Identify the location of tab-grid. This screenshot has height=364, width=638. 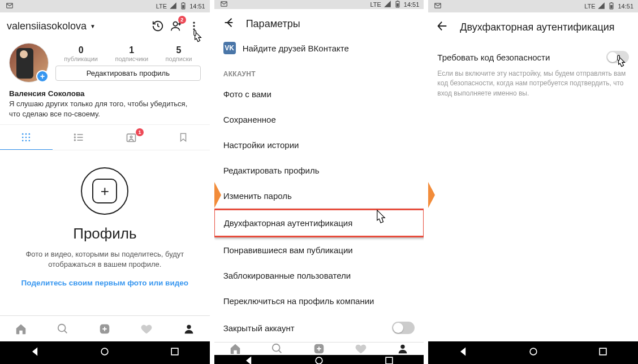
(26, 137).